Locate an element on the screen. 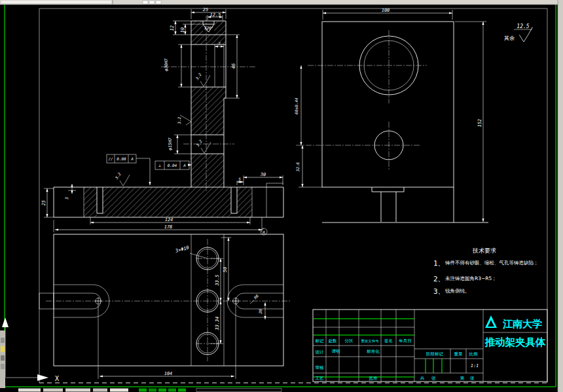 This screenshot has width=563, height=392. dim-label-30: 30 is located at coordinates (263, 175).